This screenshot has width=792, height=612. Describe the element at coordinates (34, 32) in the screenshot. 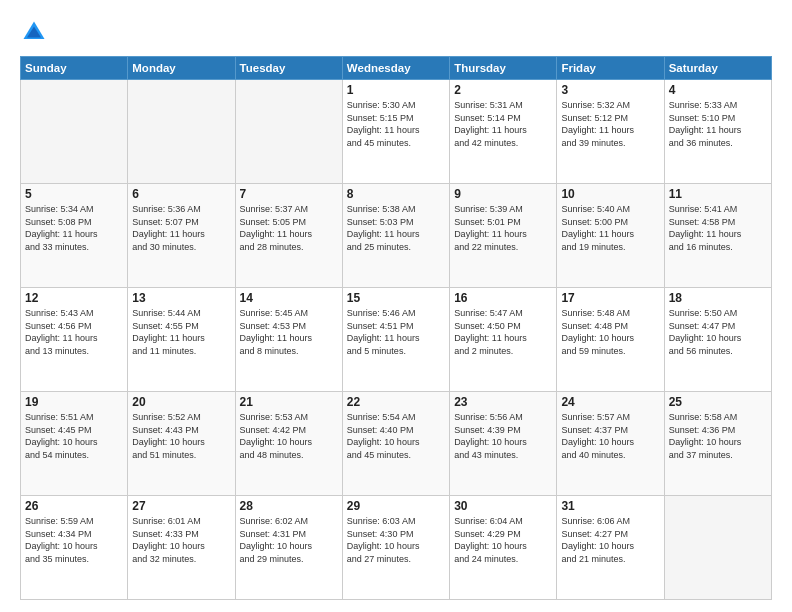

I see `logo-icon` at that location.